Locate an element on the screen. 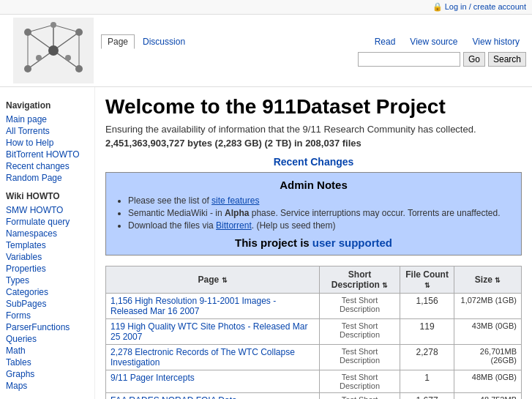 The width and height of the screenshot is (532, 399). logo-area is located at coordinates (53, 51).